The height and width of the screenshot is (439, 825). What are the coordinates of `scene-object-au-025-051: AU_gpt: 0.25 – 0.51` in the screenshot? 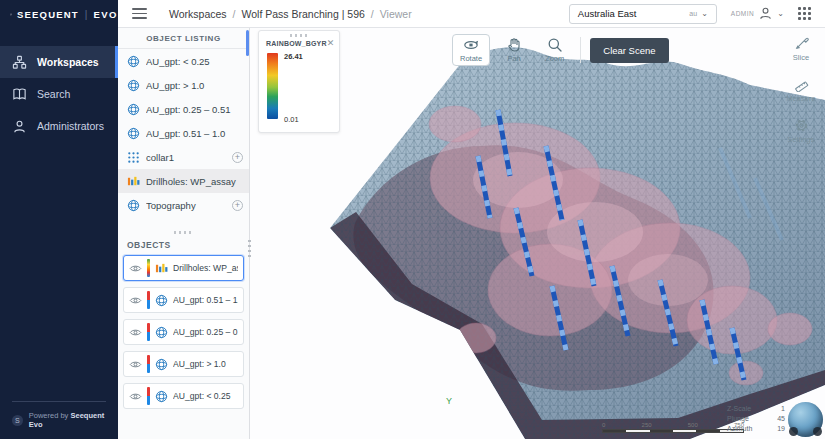 It's located at (184, 332).